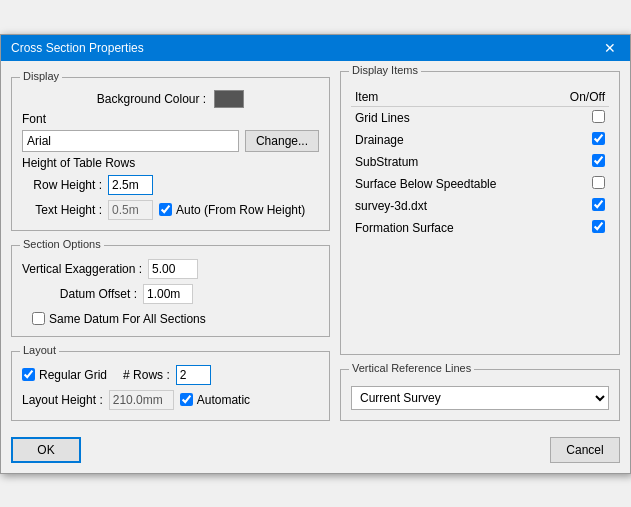  I want to click on item-name: survey-3d.dxt, so click(451, 206).